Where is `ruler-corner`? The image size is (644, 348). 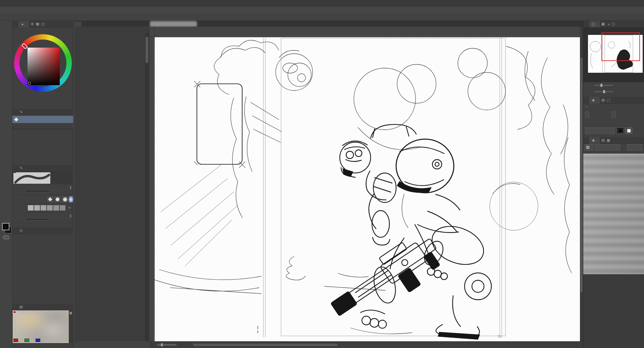 ruler-corner is located at coordinates (152, 32).